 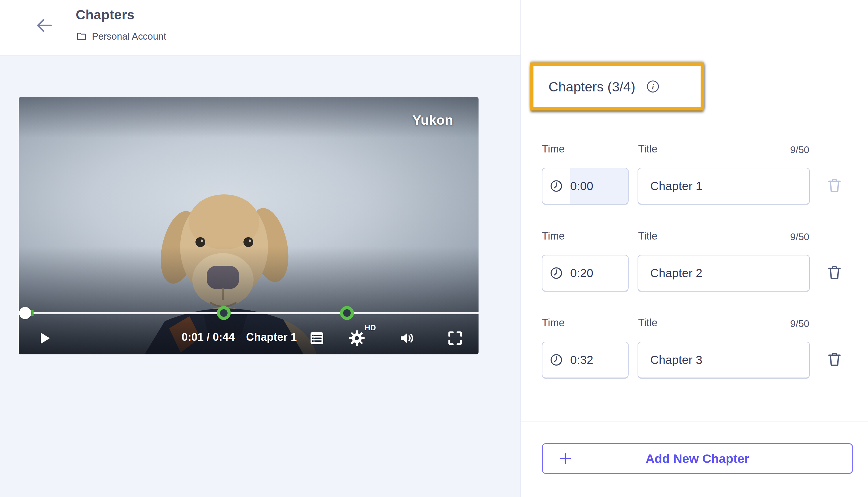 What do you see at coordinates (249, 313) in the screenshot?
I see `timeline-track` at bounding box center [249, 313].